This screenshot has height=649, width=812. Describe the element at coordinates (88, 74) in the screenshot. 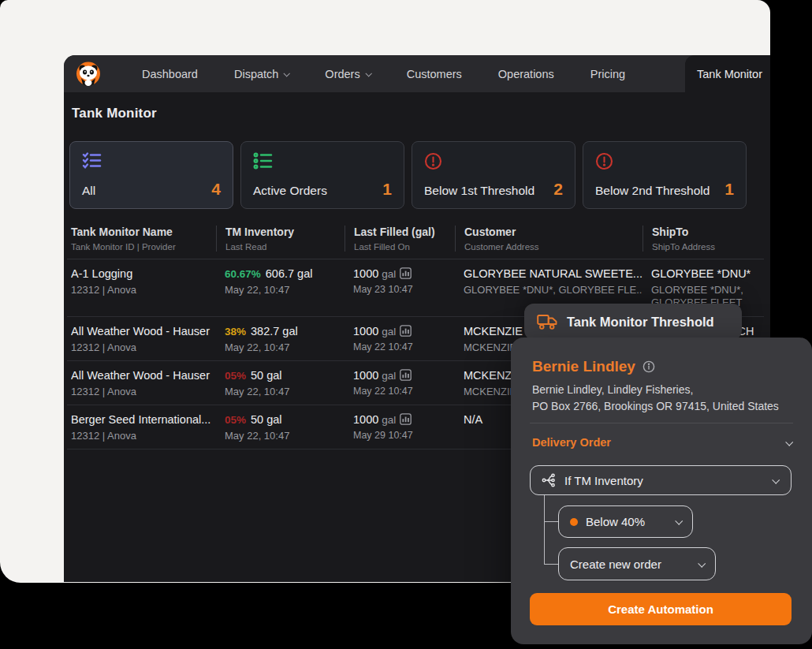

I see `brand-logo` at that location.